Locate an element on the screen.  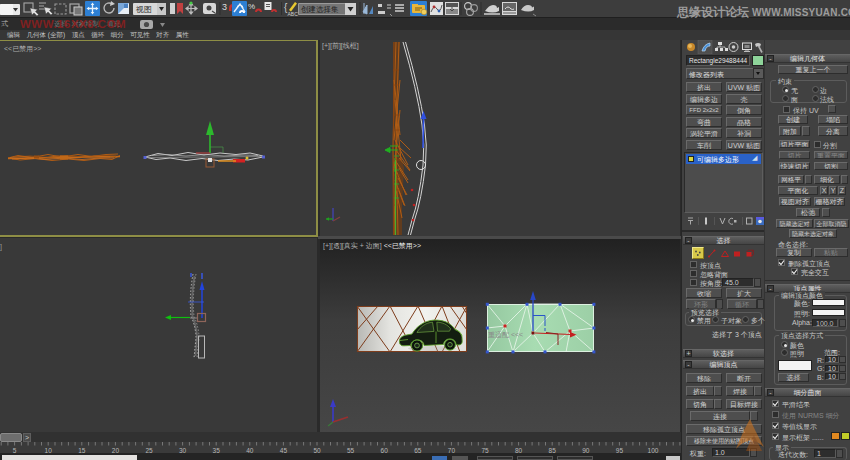
svg-text: 创建选择集 is located at coordinates (320, 10).